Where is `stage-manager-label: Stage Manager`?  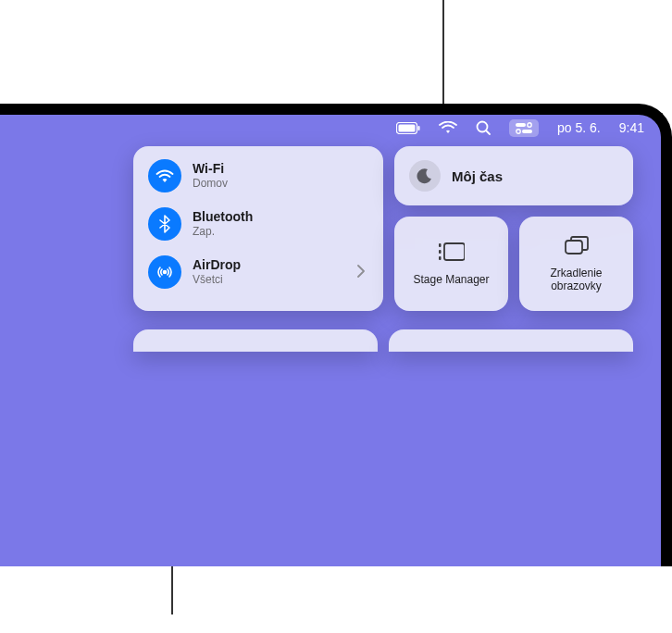
stage-manager-label: Stage Manager is located at coordinates (451, 279).